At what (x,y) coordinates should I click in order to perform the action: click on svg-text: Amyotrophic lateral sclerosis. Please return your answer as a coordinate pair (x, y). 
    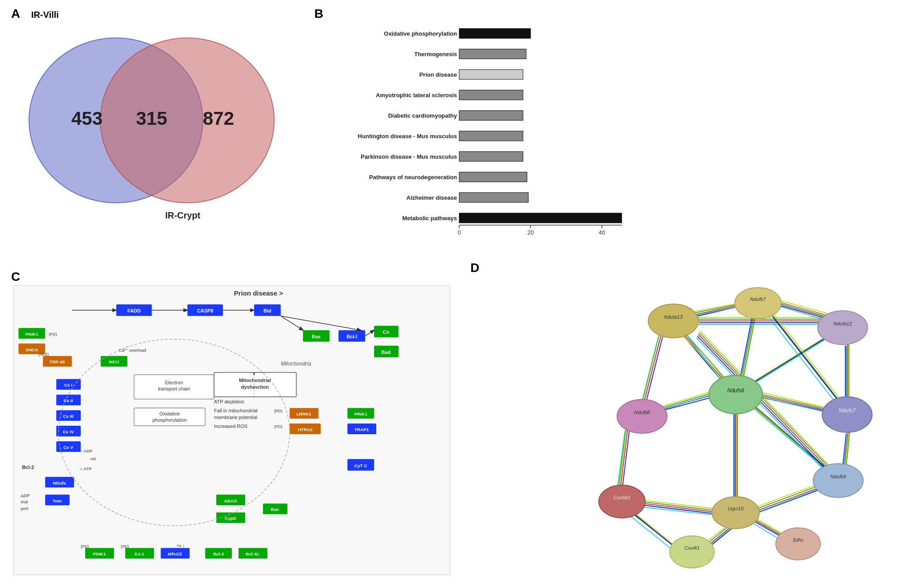
    Looking at the image, I should click on (416, 95).